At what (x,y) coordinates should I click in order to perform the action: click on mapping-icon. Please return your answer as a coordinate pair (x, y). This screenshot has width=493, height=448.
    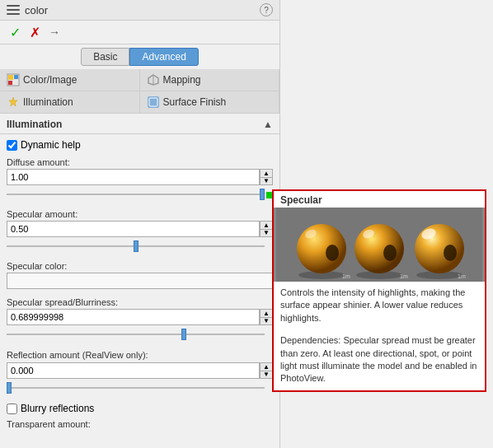
    Looking at the image, I should click on (153, 80).